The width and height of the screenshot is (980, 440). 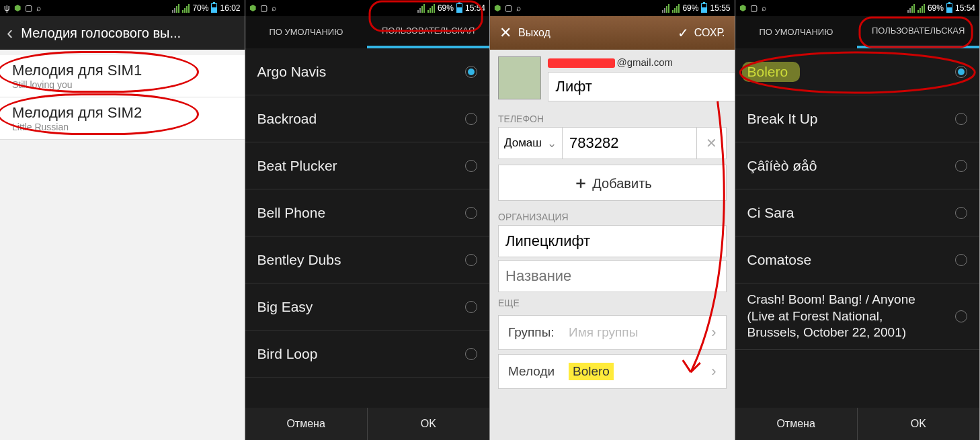 I want to click on groups-value: Имя группы, so click(x=640, y=333).